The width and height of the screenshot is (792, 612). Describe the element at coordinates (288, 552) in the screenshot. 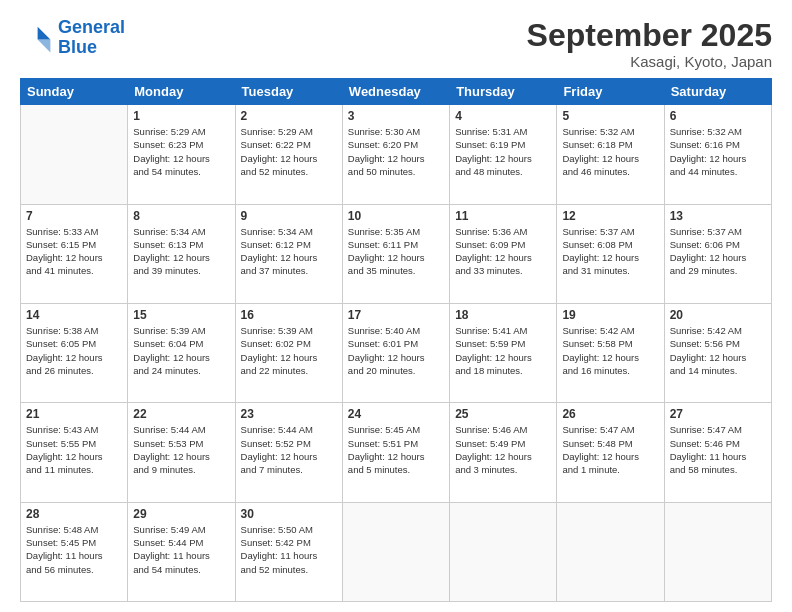

I see `calendar-cell: 30Sunrise: 5:50 AMSunset: 5:42 PMDayligh…` at that location.